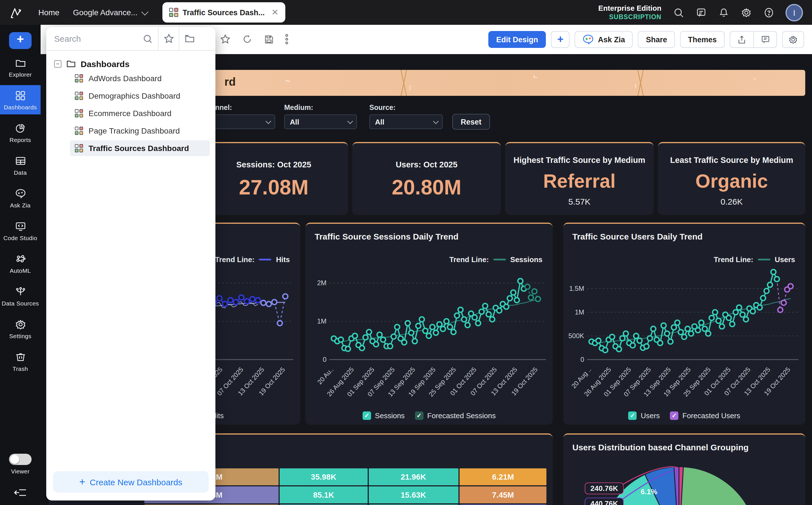 This screenshot has height=505, width=812. I want to click on sidebar-item-explorer: Explorer, so click(20, 67).